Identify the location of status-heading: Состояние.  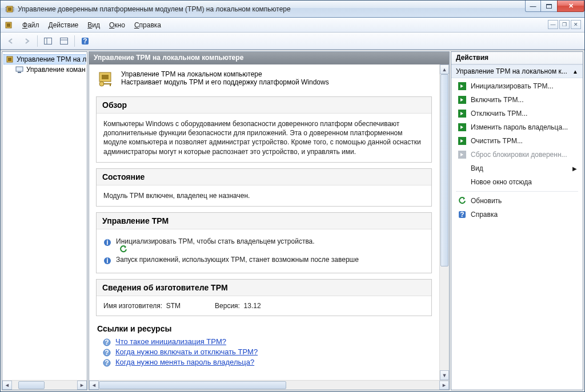
(264, 177).